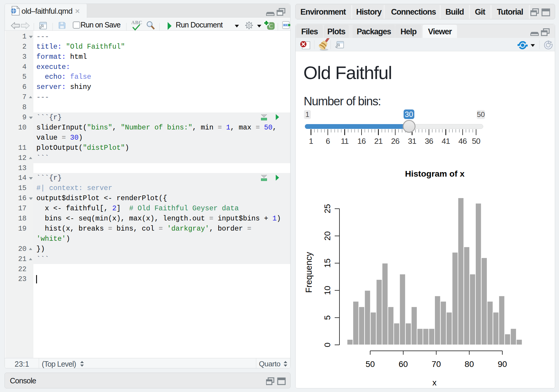 This screenshot has width=559, height=392. What do you see at coordinates (502, 364) in the screenshot?
I see `svg-text: 90` at bounding box center [502, 364].